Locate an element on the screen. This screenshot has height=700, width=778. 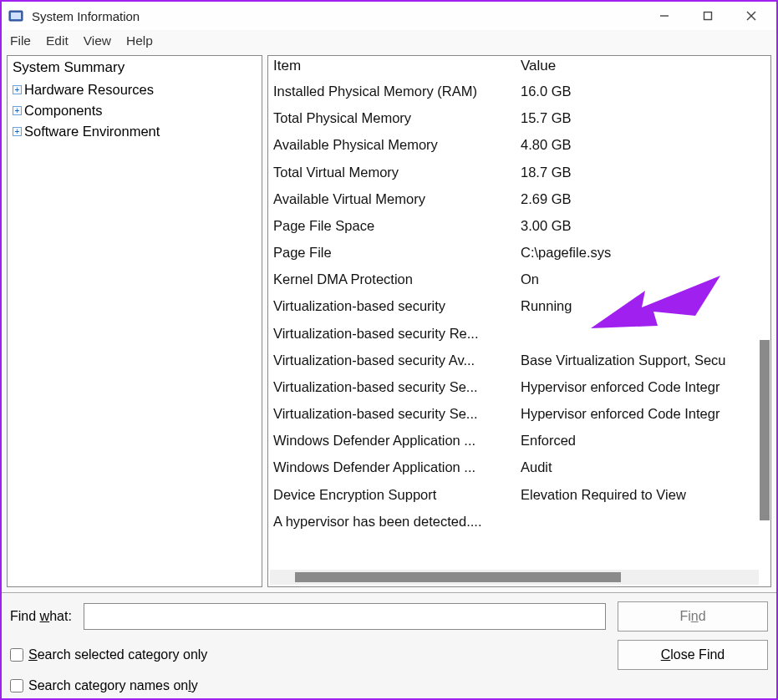
cell-value: 3.00 GB is located at coordinates (643, 226).